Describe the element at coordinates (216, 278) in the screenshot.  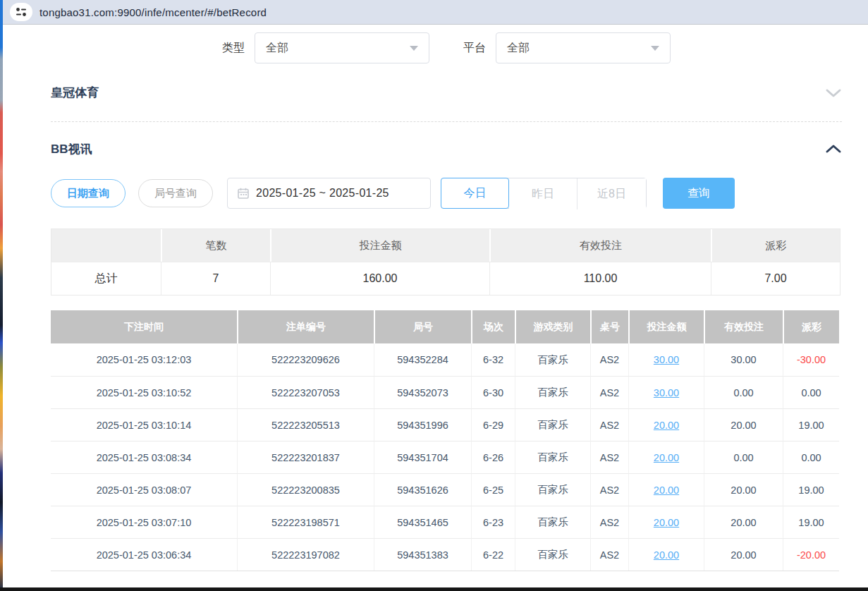
I see `summary-count-value: 7` at that location.